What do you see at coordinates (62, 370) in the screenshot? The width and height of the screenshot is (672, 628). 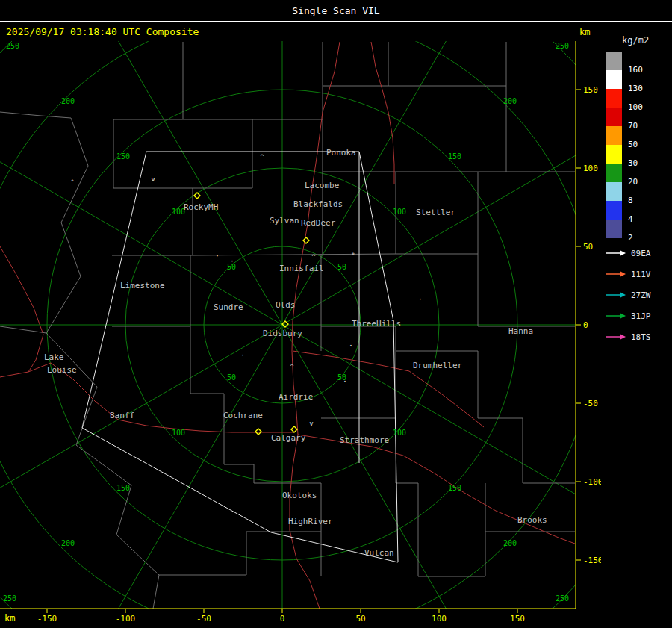 I see `city-label: Louise` at bounding box center [62, 370].